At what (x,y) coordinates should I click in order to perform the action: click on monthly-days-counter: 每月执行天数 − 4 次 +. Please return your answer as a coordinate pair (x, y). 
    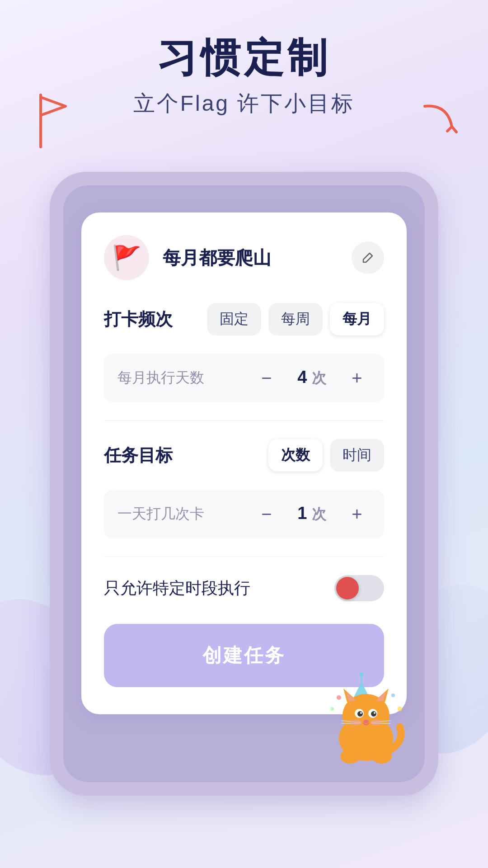
    Looking at the image, I should click on (244, 378).